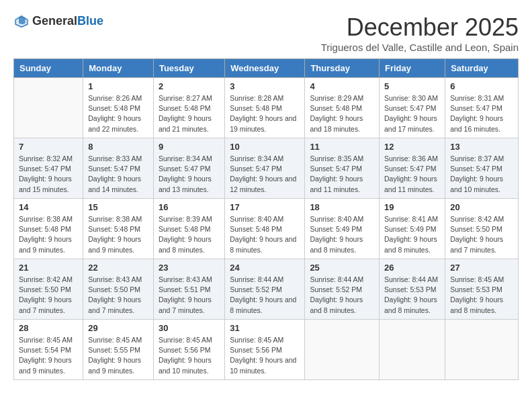  Describe the element at coordinates (342, 235) in the screenshot. I see `day-info: Sunrise: 8:40 AMSunset: 5:49 PMDaylight:…` at that location.